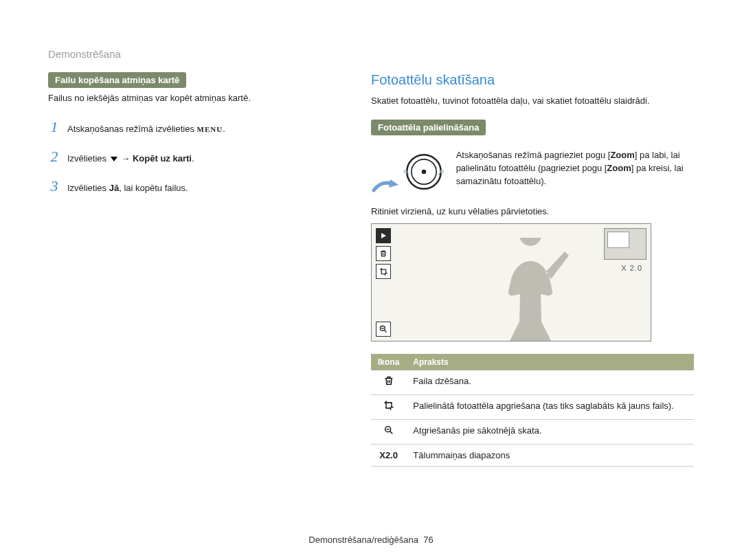  What do you see at coordinates (622, 155) in the screenshot?
I see `zoom-b1: Zoom` at bounding box center [622, 155].